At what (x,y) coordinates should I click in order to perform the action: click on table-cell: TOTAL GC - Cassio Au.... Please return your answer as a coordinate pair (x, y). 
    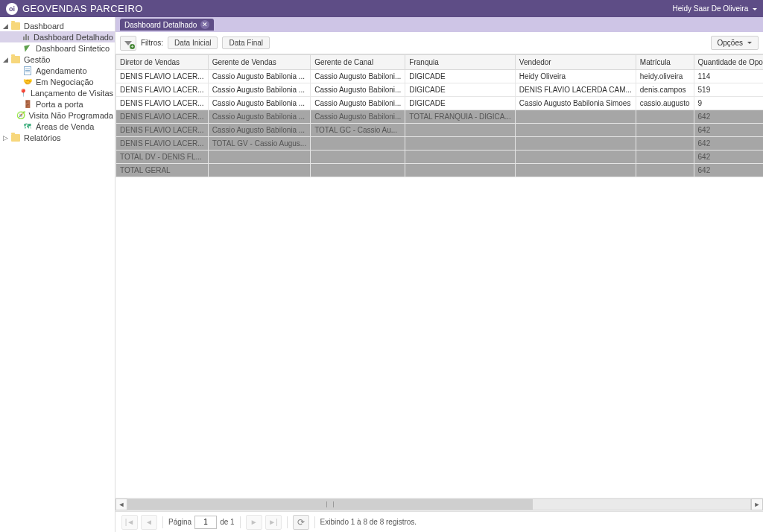
    Looking at the image, I should click on (358, 130).